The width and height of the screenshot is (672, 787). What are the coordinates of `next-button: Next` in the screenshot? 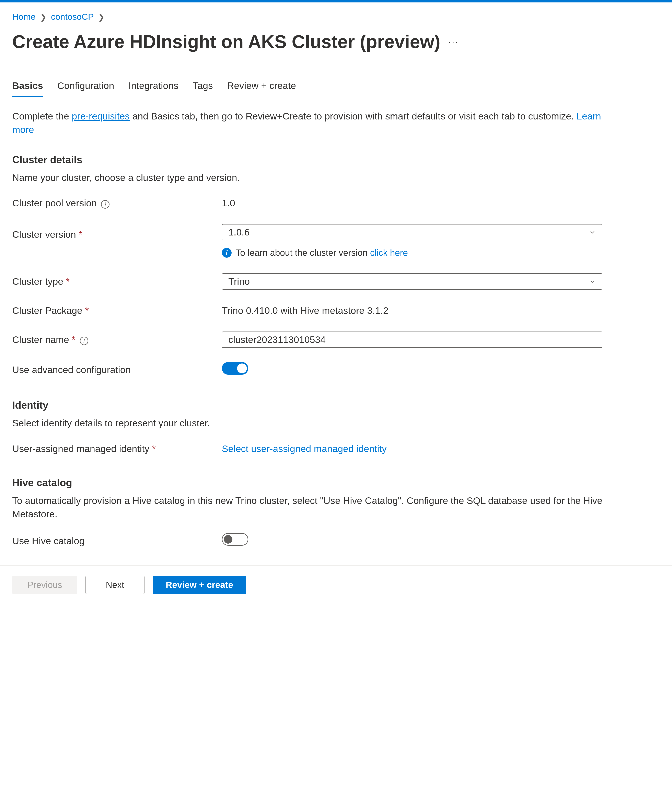 It's located at (115, 585).